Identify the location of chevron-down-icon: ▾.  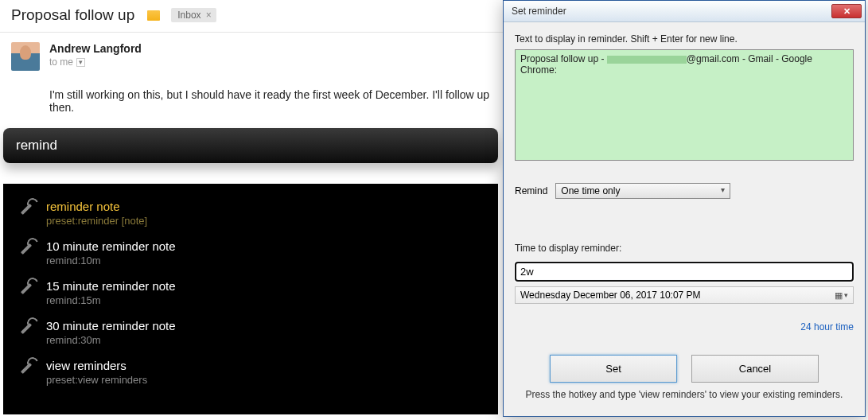
(847, 295).